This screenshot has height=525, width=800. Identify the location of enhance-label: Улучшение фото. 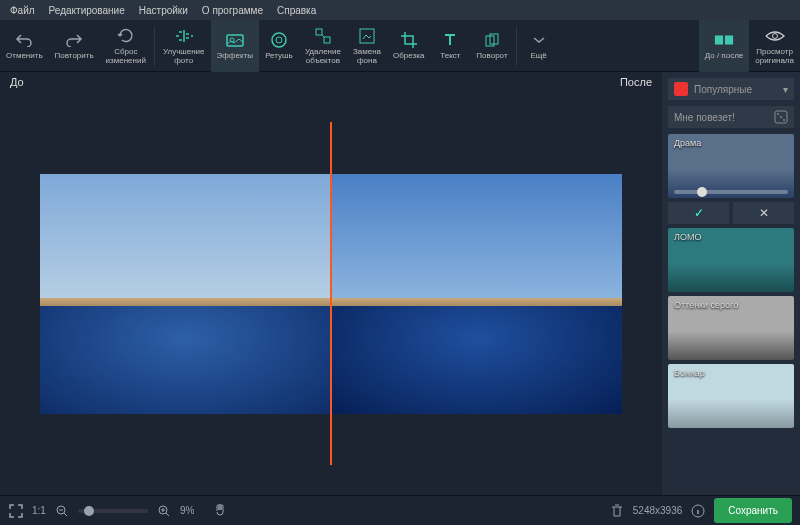
(184, 57).